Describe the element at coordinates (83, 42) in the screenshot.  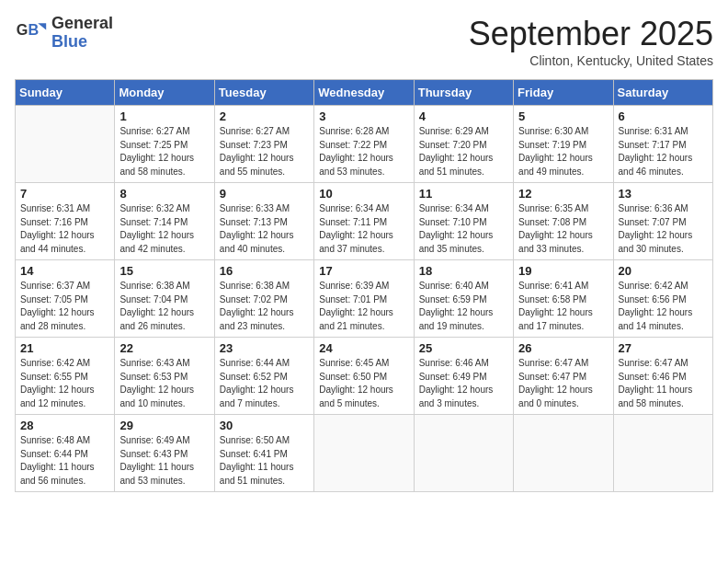
I see `logo-line2: Blue` at that location.